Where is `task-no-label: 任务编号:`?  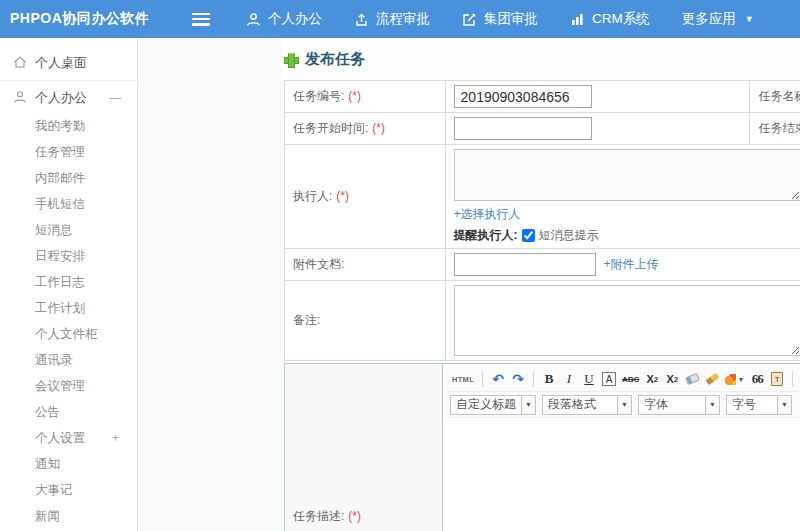 task-no-label: 任务编号: is located at coordinates (318, 96).